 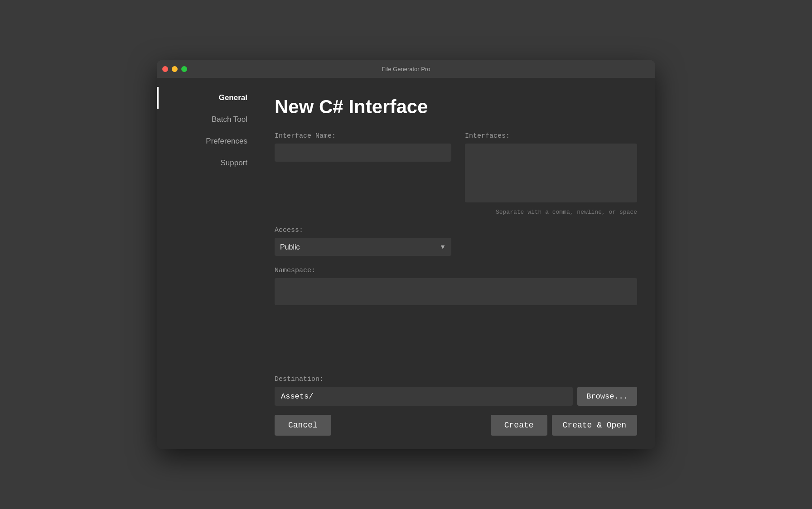 What do you see at coordinates (594, 425) in the screenshot?
I see `create-open-button: Create & Open` at bounding box center [594, 425].